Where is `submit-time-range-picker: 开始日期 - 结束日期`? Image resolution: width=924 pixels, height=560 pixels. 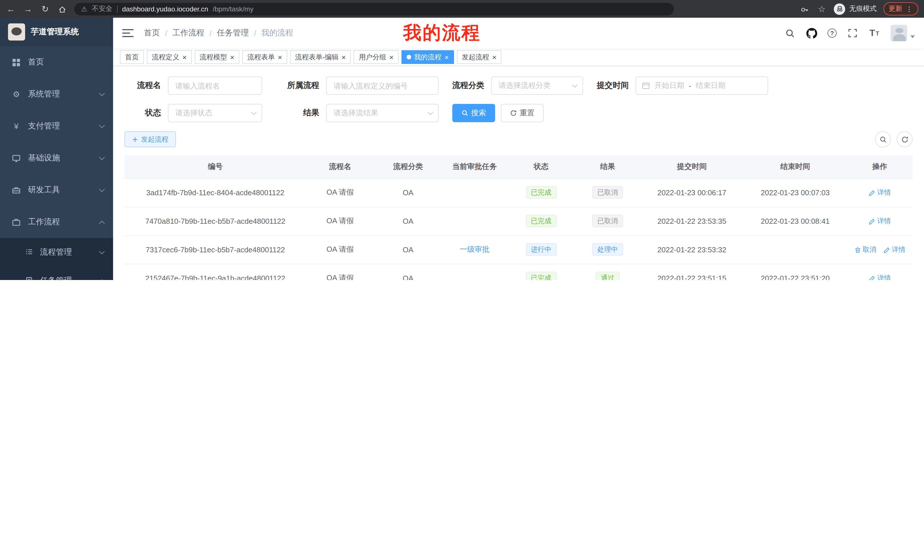
submit-time-range-picker: 开始日期 - 结束日期 is located at coordinates (702, 85).